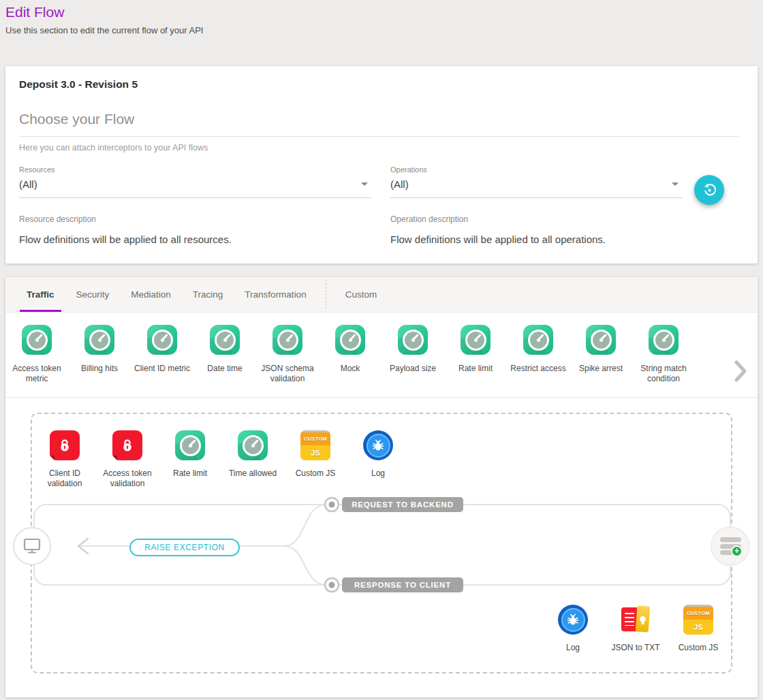 The height and width of the screenshot is (700, 763). I want to click on flow-interceptor-log: Log, so click(378, 460).